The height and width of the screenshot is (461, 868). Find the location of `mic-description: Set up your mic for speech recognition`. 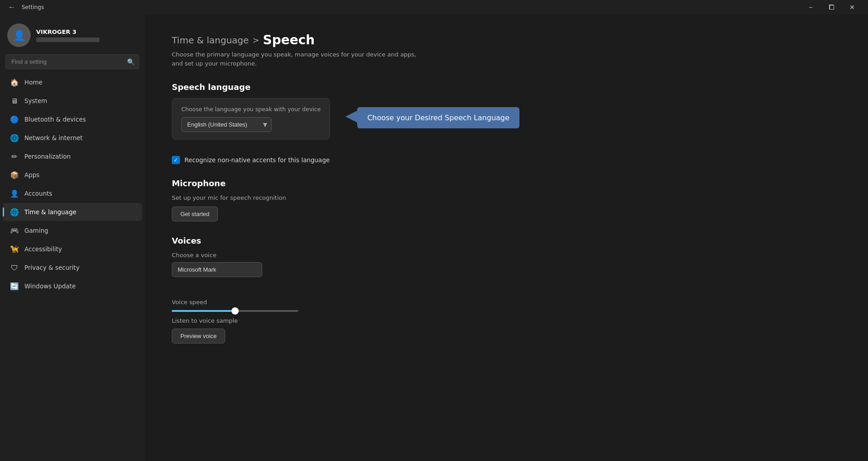

mic-description: Set up your mic for speech recognition is located at coordinates (506, 198).